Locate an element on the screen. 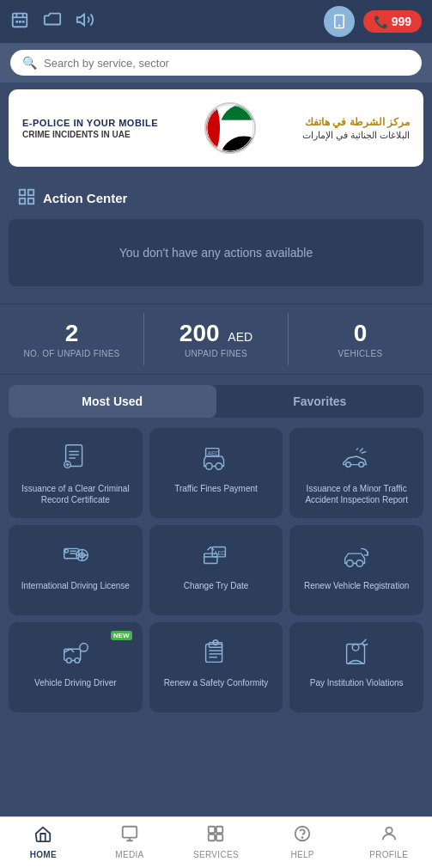 Image resolution: width=432 pixels, height=868 pixels. tab-most-used: Most Used is located at coordinates (113, 401).